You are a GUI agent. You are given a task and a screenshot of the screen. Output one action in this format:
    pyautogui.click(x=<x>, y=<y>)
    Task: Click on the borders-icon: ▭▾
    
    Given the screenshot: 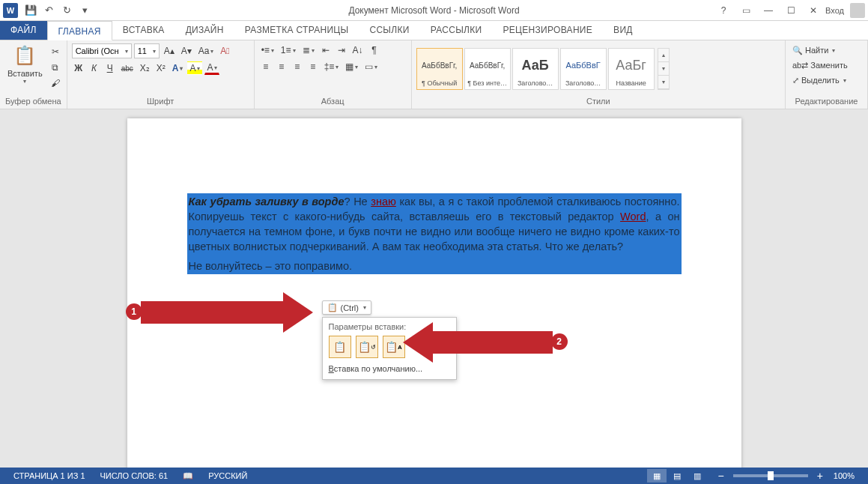 What is the action you would take?
    pyautogui.click(x=371, y=67)
    